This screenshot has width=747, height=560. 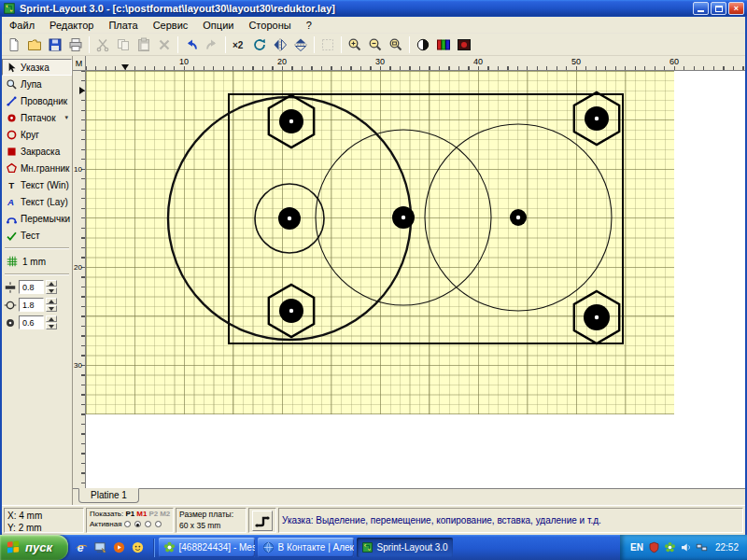 I want to click on tool-polygon: Мн.гранник, so click(x=37, y=168).